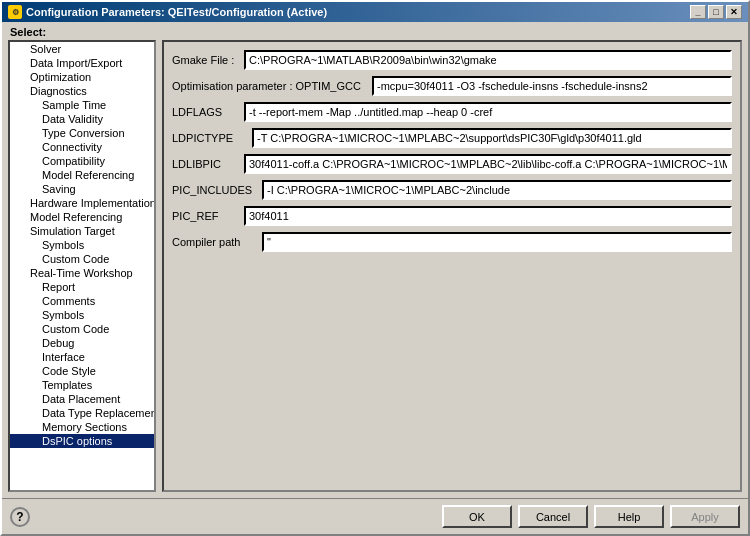  What do you see at coordinates (82, 245) in the screenshot?
I see `sidebar-item-symbols: Symbols` at bounding box center [82, 245].